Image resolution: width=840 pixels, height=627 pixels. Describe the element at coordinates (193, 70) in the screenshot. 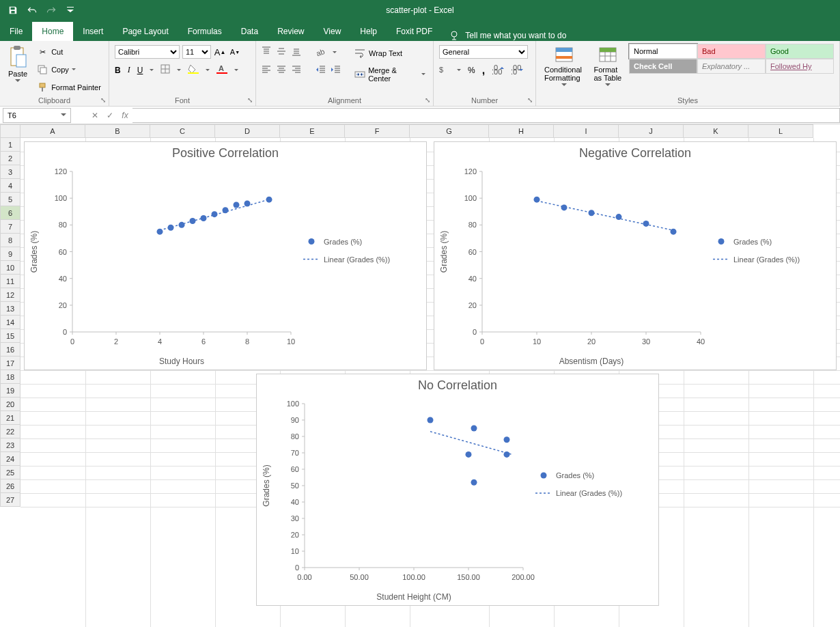

I see `fill-color-button` at that location.